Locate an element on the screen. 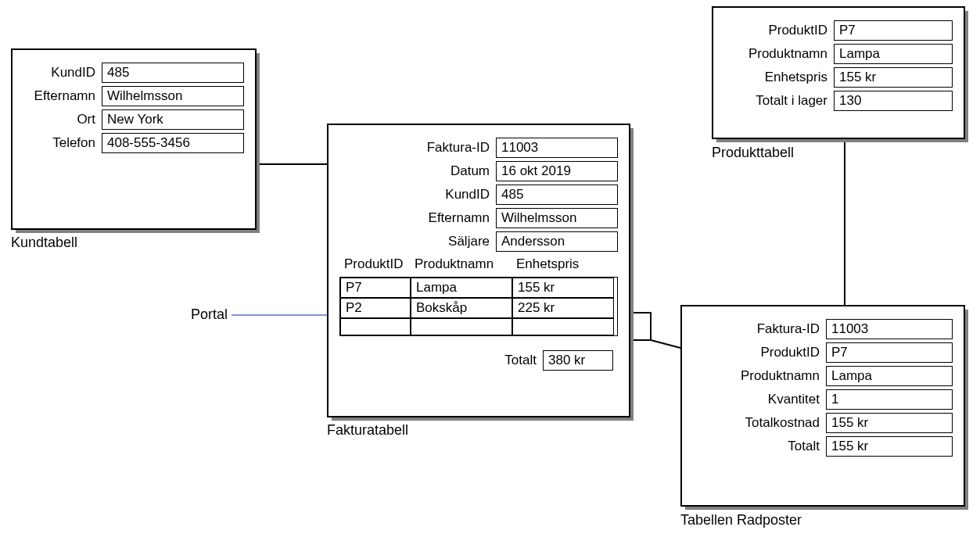 The height and width of the screenshot is (559, 980). value-saljare: Andersson is located at coordinates (557, 242).